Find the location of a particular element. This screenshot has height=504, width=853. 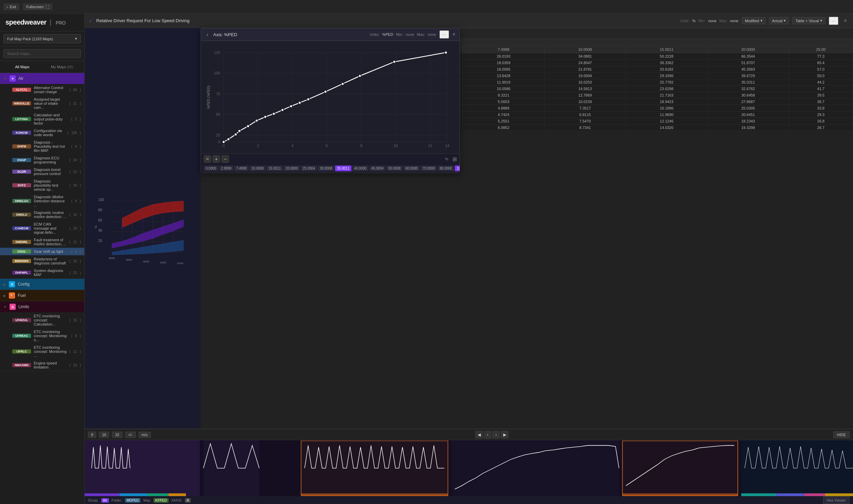

map-item-dmdlu: DMDLU Diagnostic routine misfire detecti… is located at coordinates (42, 215).